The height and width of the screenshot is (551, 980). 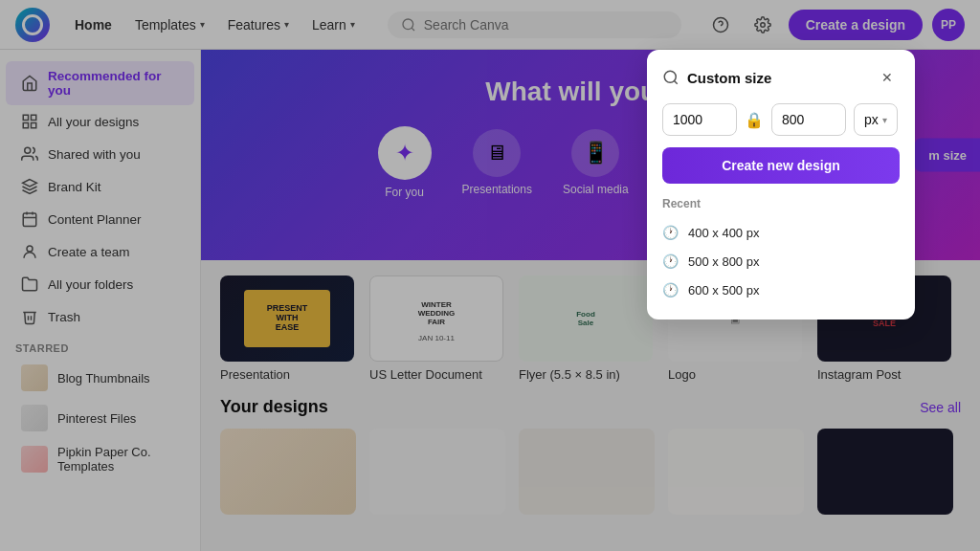 What do you see at coordinates (809, 120) in the screenshot?
I see `height-input` at bounding box center [809, 120].